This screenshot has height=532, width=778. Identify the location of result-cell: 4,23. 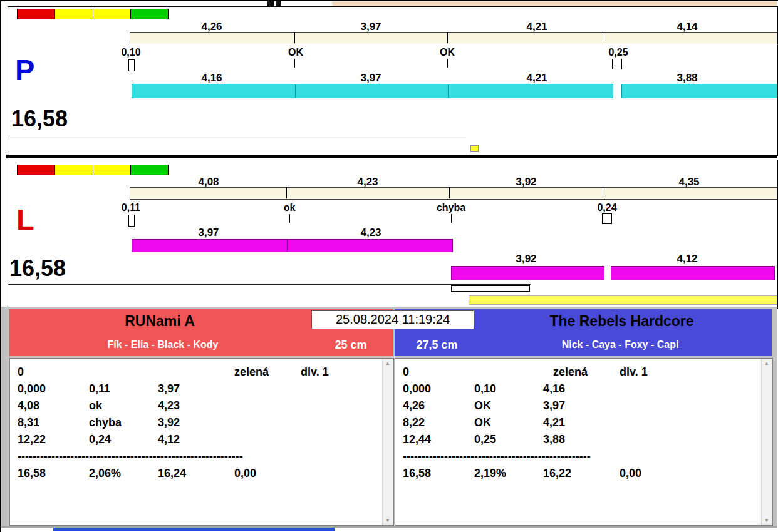
(196, 406).